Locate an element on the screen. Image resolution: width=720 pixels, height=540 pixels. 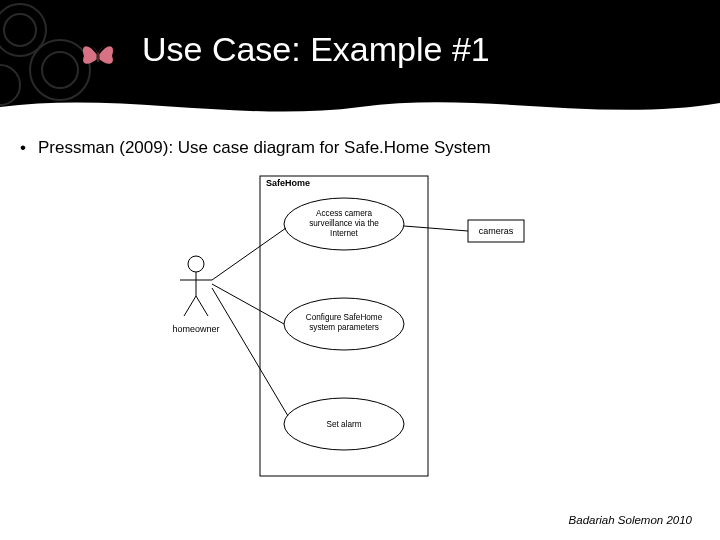
header-wave is located at coordinates (360, 104).